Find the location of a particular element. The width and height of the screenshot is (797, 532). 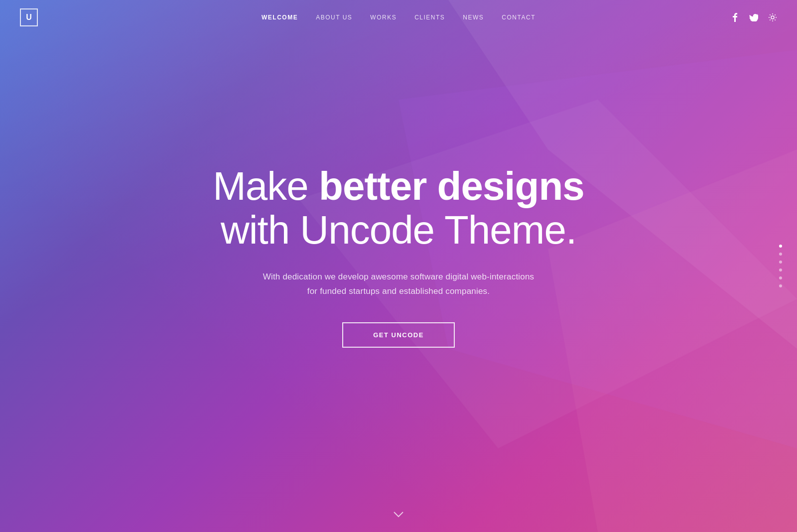

settings-icon is located at coordinates (773, 17).